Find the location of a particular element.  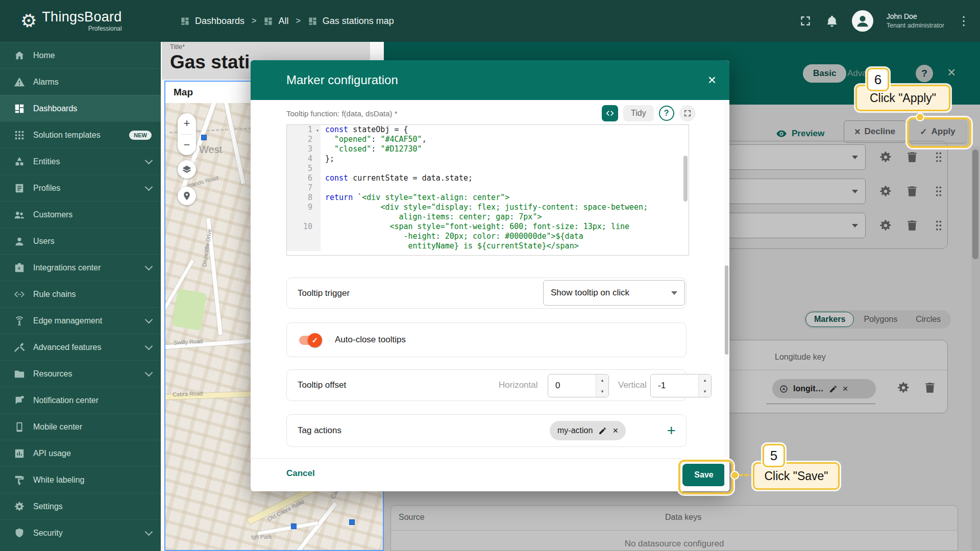

map-label: Cabra Road is located at coordinates (188, 394).